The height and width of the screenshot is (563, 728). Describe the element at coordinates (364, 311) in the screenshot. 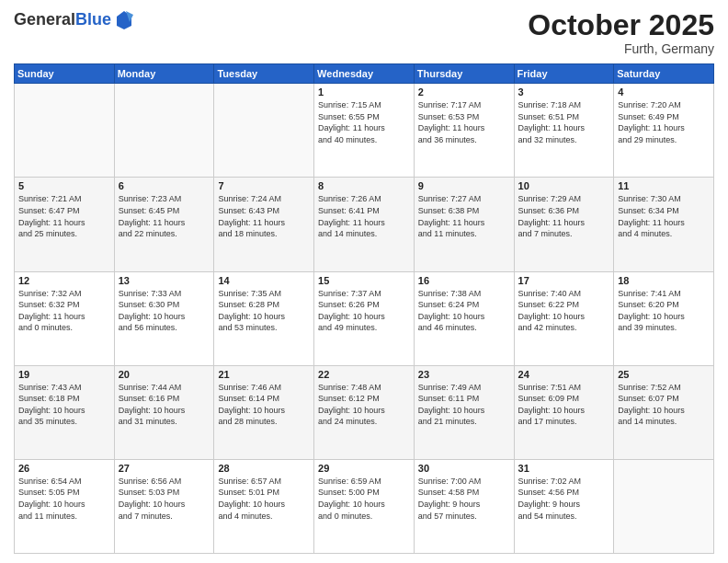

I see `cell-content: Sunrise: 7:37 AM Sunset: 6:26 PM Dayligh…` at that location.